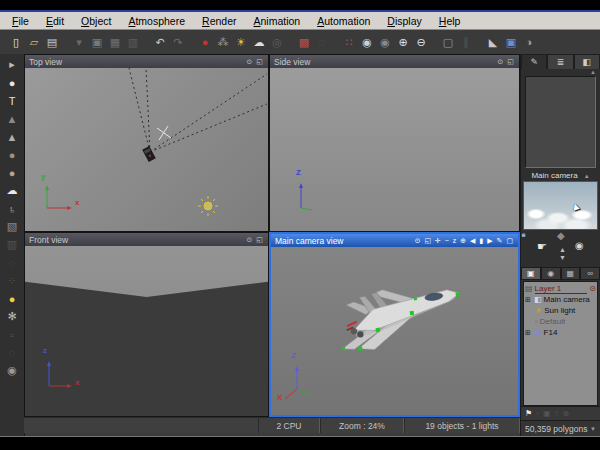 The image size is (600, 450). I want to click on save-file-icon: ▤, so click(52, 42).